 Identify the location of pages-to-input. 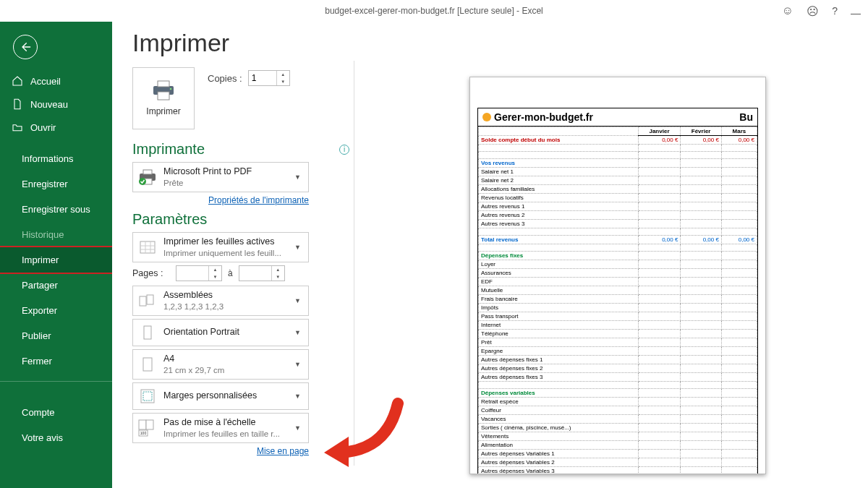
(255, 273).